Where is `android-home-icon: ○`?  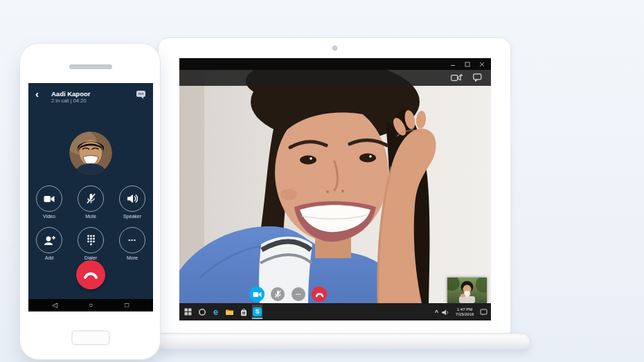
android-home-icon: ○ is located at coordinates (91, 305).